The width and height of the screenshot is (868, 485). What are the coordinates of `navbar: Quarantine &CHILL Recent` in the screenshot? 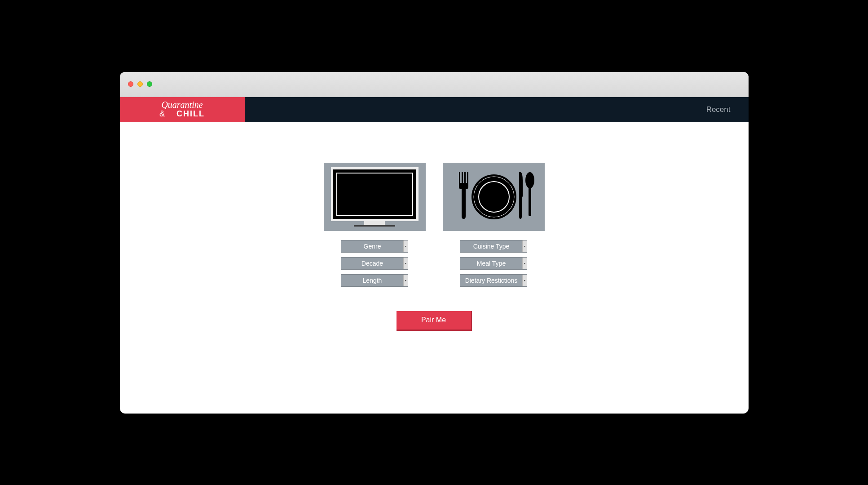 It's located at (434, 110).